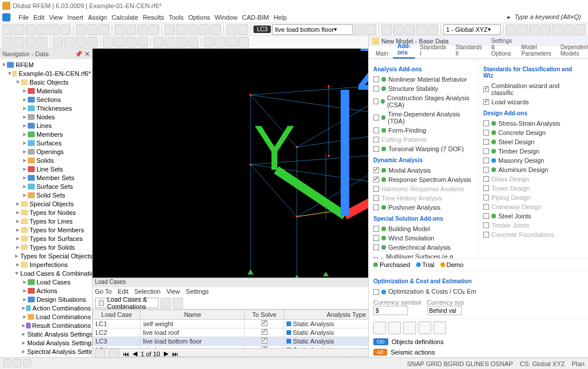 This screenshot has width=588, height=369. Describe the element at coordinates (209, 42) in the screenshot. I see `tb2-q` at that location.